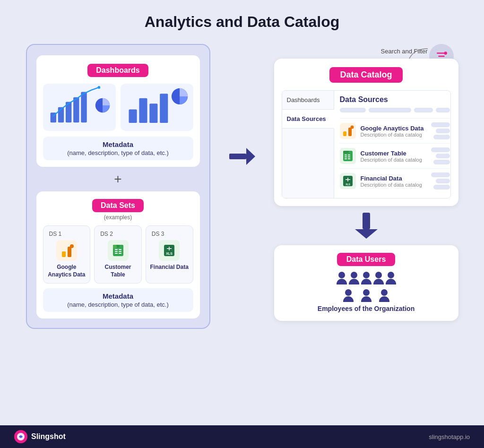 The image size is (484, 448). Describe the element at coordinates (308, 100) in the screenshot. I see `catalog-tab-dashboards: Dashboards` at that location.